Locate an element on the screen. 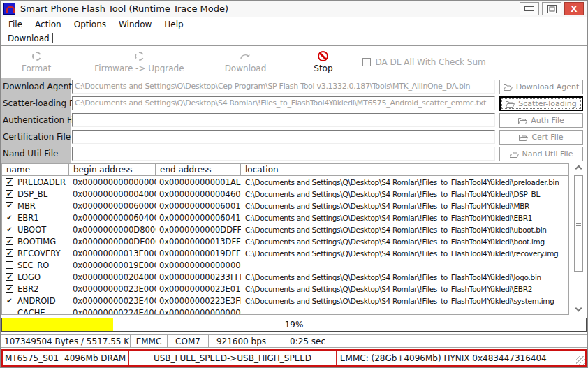 The height and width of the screenshot is (368, 588). download-agent-button: Download Agent is located at coordinates (541, 87).